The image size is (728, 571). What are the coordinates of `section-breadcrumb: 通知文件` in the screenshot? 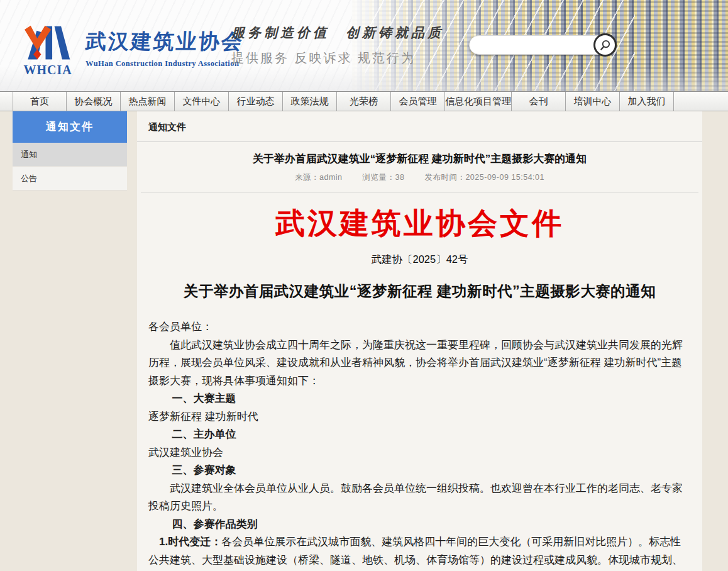 It's located at (420, 126).